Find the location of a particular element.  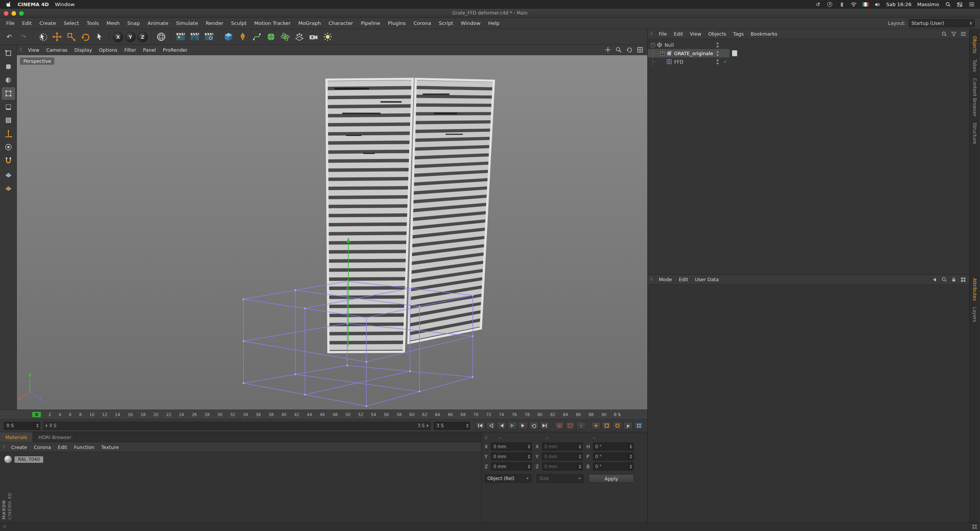

object-name: FFD is located at coordinates (679, 62).